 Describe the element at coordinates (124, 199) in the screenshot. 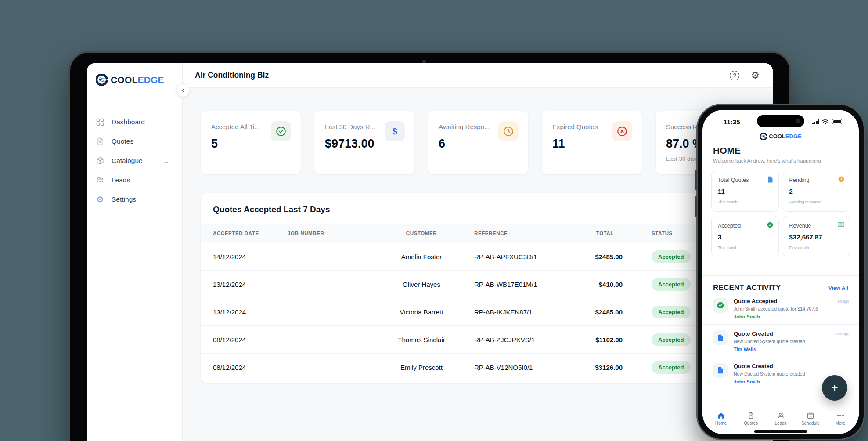

I see `sidebar-item-label: Settings` at that location.